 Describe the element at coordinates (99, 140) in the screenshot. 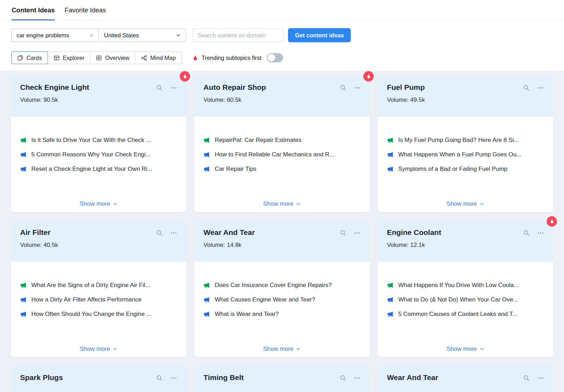

I see `headline-item: Is it Safe to Drive Your Car With the Ch…` at that location.